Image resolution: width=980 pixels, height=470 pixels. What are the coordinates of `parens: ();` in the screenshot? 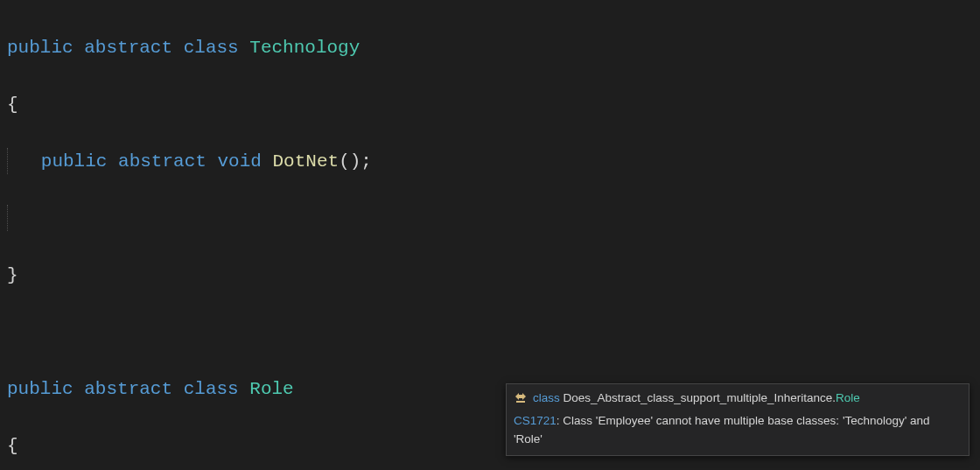 It's located at (355, 161).